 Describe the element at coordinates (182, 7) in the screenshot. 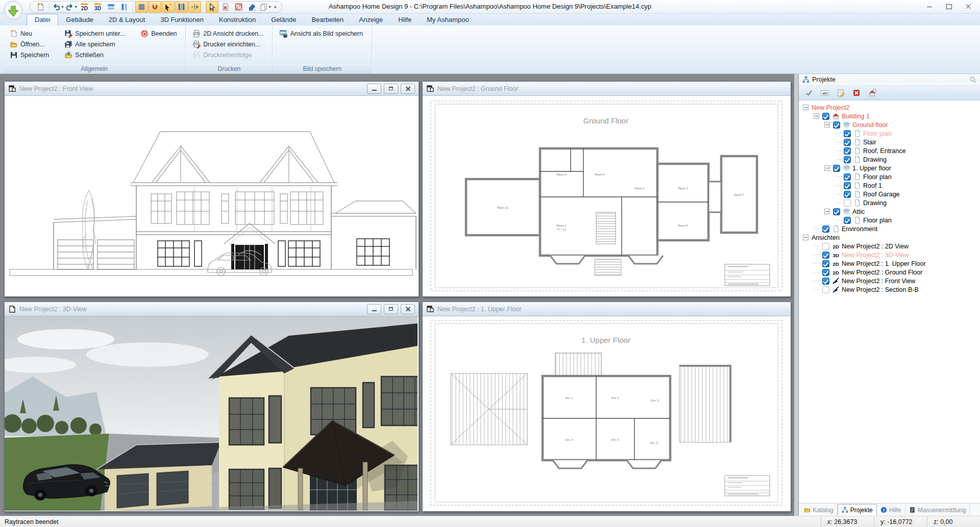

I see `guides-button` at that location.